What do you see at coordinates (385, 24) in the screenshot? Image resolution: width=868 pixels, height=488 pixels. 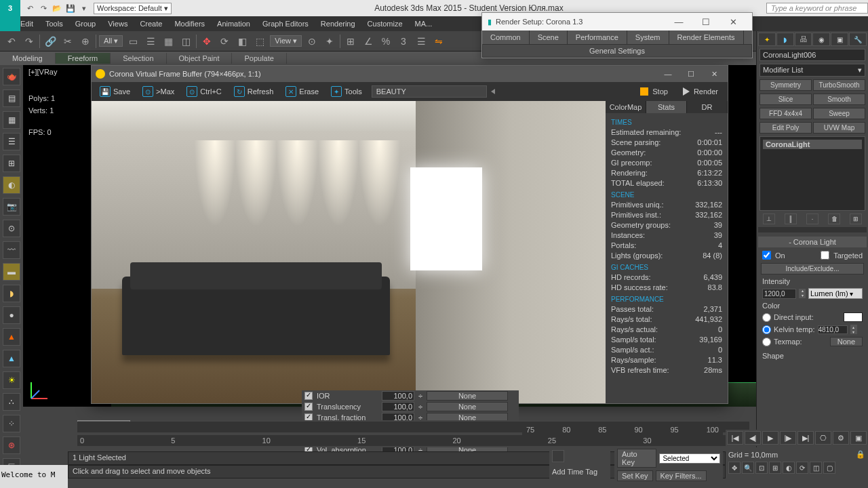 I see `menu-customize: Customize` at bounding box center [385, 24].